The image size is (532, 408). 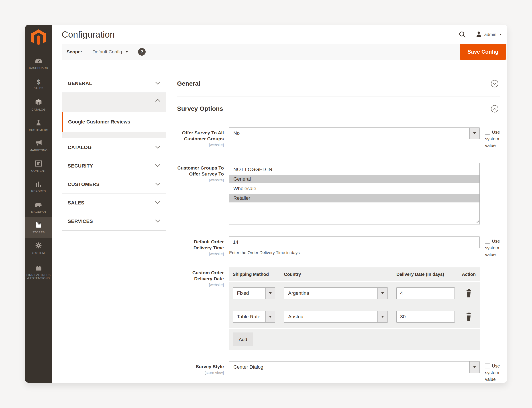 What do you see at coordinates (496, 247) in the screenshot?
I see `default-delivery-use-system: Use system value` at bounding box center [496, 247].